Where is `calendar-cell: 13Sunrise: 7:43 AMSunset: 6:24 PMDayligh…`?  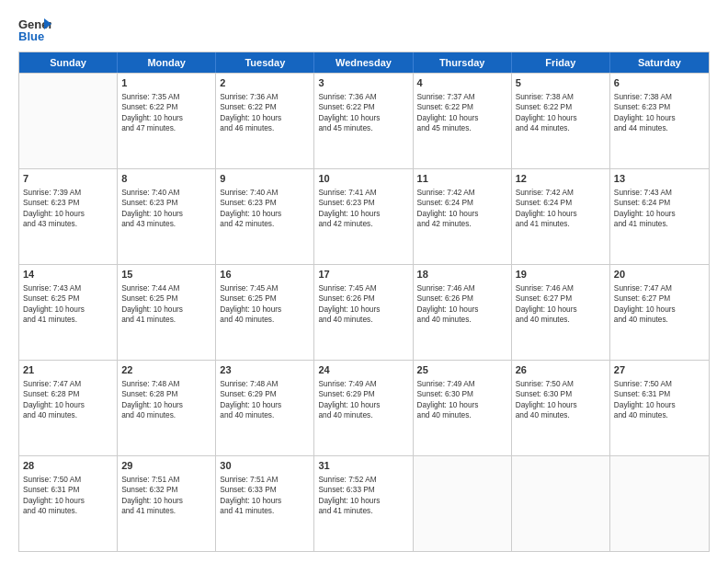
calendar-cell: 13Sunrise: 7:43 AMSunset: 6:24 PMDayligh… is located at coordinates (660, 217).